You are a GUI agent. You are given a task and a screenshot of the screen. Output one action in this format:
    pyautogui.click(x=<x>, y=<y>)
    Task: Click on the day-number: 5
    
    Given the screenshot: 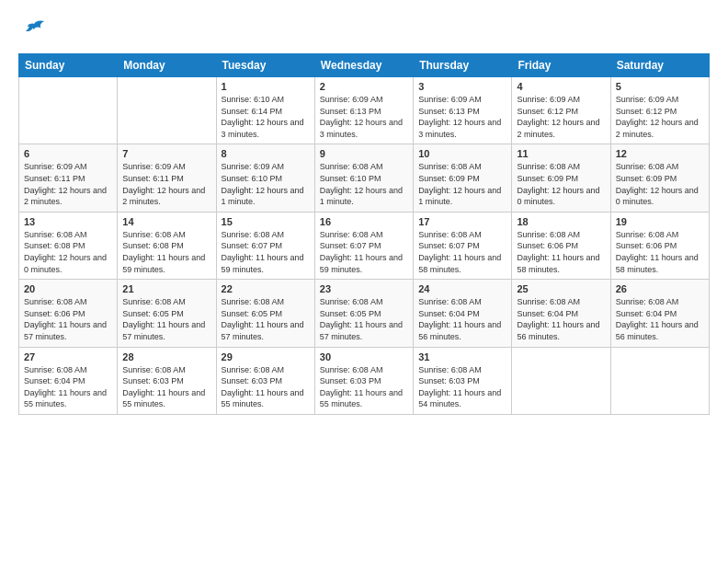 What is the action you would take?
    pyautogui.click(x=660, y=86)
    